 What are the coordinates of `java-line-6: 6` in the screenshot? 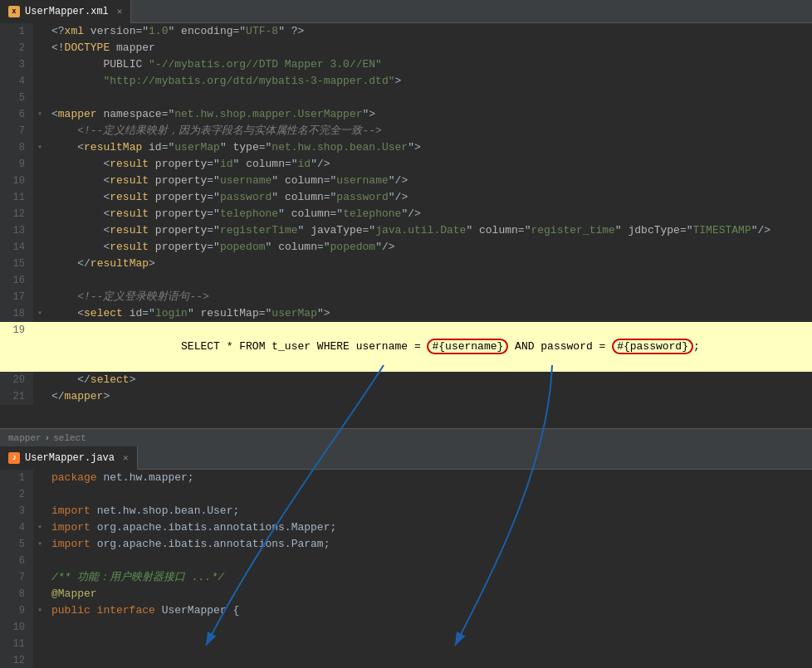 It's located at (406, 561).